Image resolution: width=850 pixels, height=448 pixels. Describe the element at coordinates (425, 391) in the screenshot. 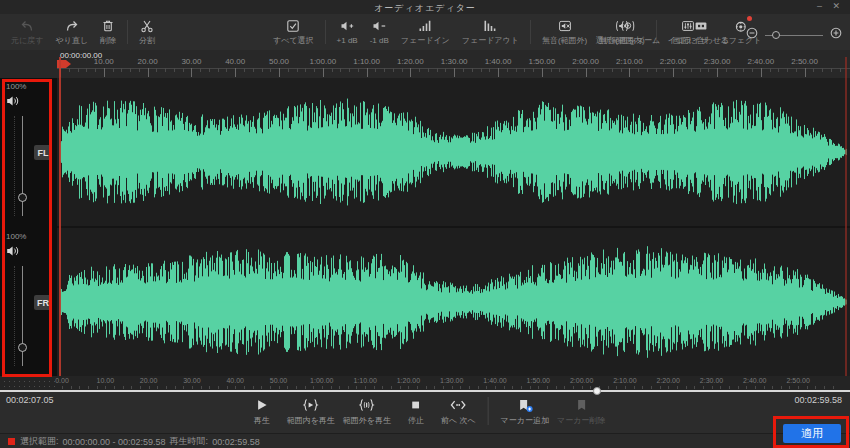

I see `seek-scrollbar` at that location.